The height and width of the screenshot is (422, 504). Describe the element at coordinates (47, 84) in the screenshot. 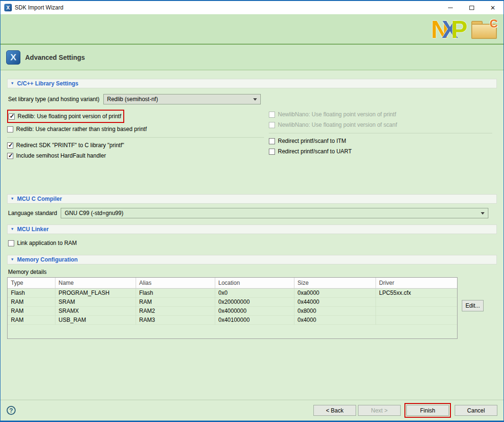

I see `section-title: C/C++ Library Settings` at that location.